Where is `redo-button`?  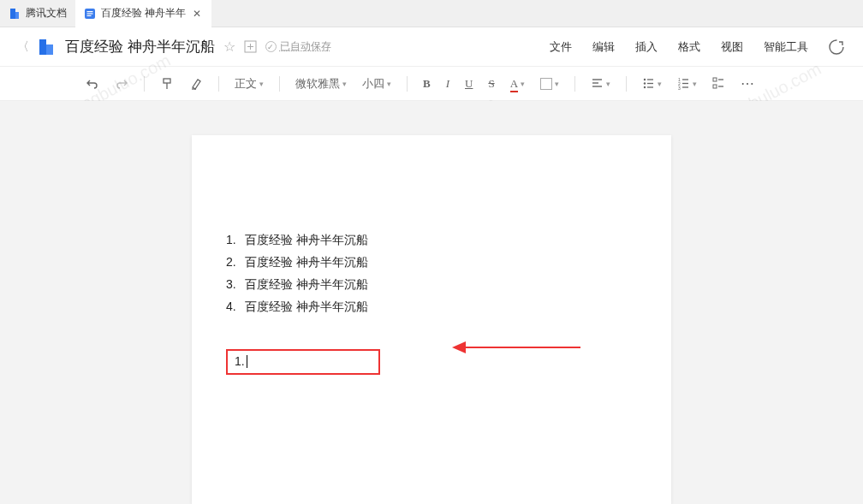
redo-button is located at coordinates (122, 84).